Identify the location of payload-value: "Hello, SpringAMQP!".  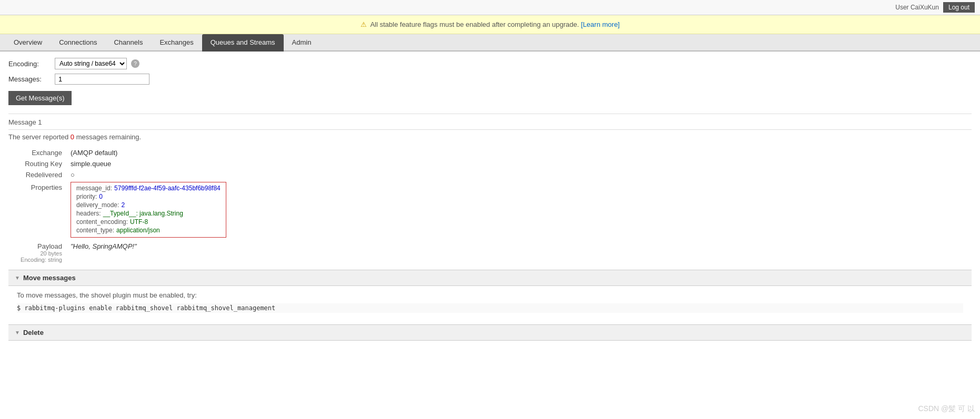
(104, 246).